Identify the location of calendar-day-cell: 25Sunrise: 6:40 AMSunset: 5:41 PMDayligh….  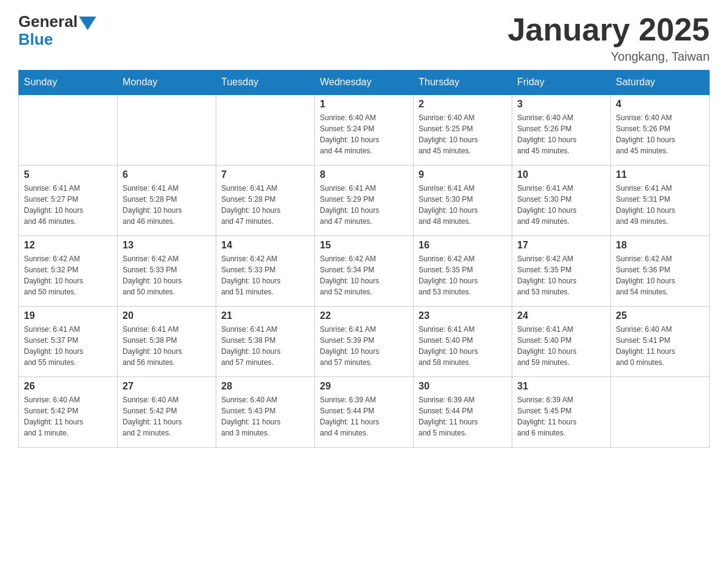
(661, 341).